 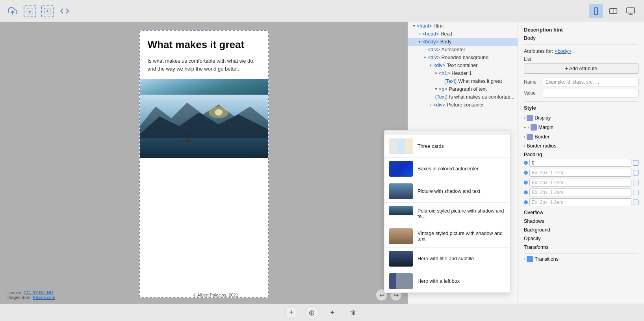 What do you see at coordinates (291, 313) in the screenshot?
I see `add-element-btn: +` at bounding box center [291, 313].